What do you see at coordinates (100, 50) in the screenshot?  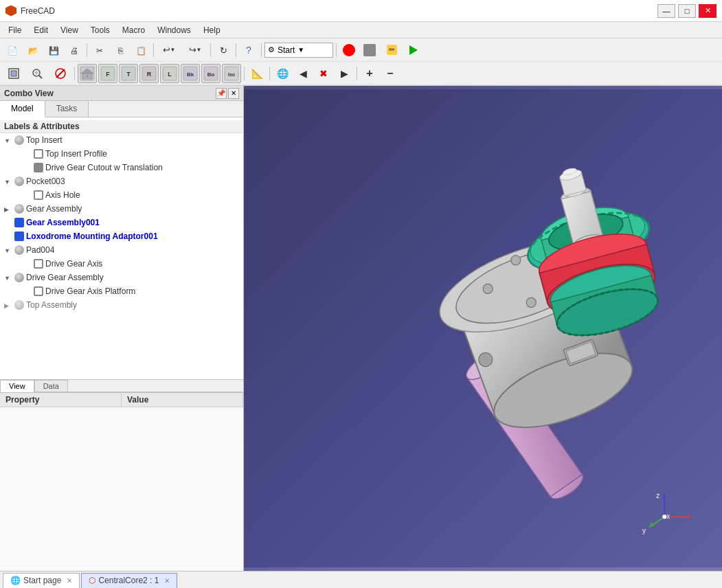 I see `cut-button` at bounding box center [100, 50].